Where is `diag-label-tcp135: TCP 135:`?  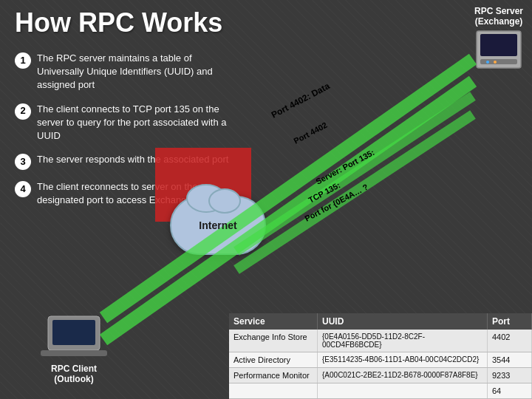
diag-label-tcp135: TCP 135: is located at coordinates (324, 192).